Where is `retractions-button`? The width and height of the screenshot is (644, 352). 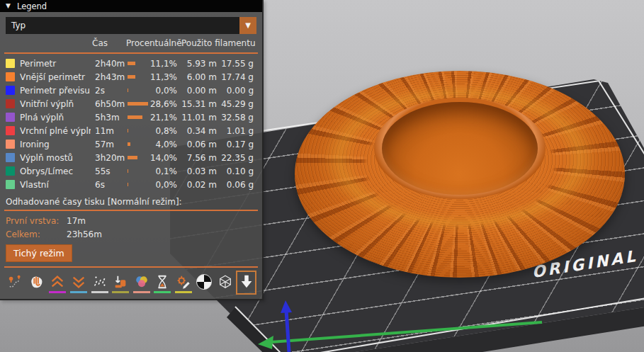
retractions-button is located at coordinates (58, 283).